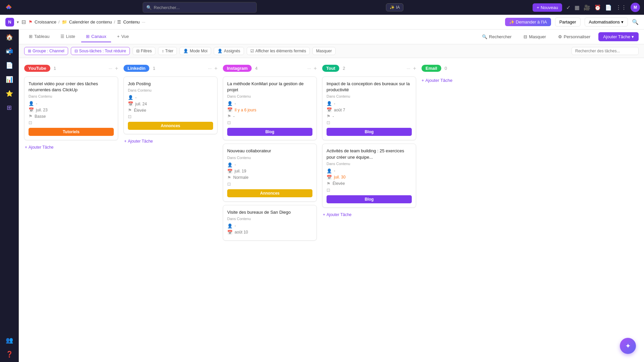 Image resolution: width=644 pixels, height=362 pixels. What do you see at coordinates (270, 158) in the screenshot?
I see `card-instagram-2-sub: Dans Contenu` at bounding box center [270, 158].